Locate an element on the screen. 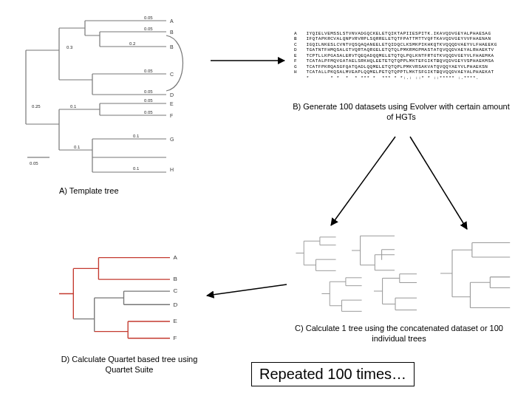 The width and height of the screenshot is (532, 399). label-a: A) Template tree is located at coordinates (103, 191).